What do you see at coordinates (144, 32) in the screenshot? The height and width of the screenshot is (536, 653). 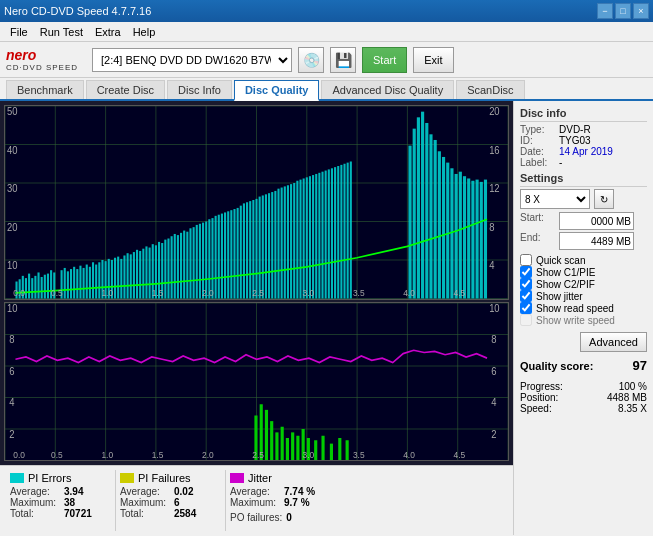 I see `menu-help: Help` at bounding box center [144, 32].